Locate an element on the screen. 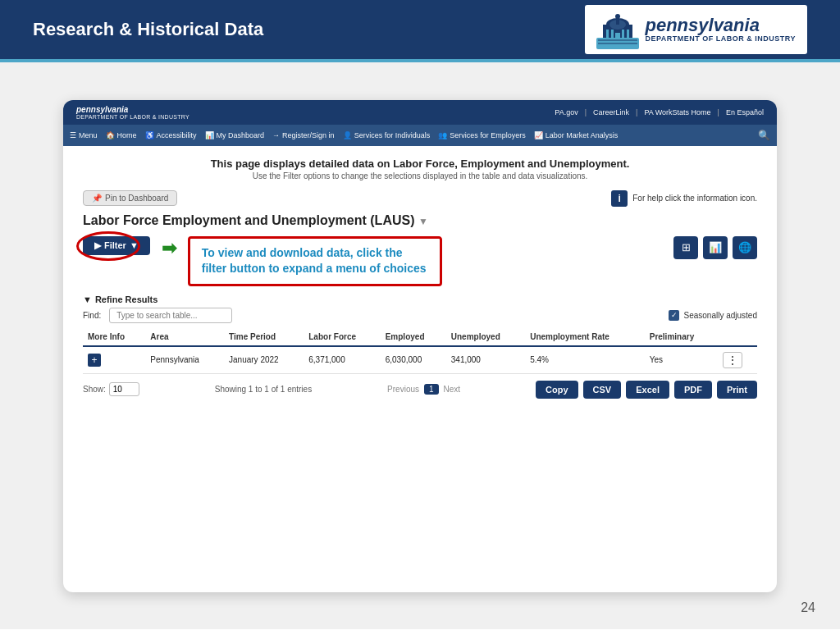  print-button: Print is located at coordinates (737, 390).